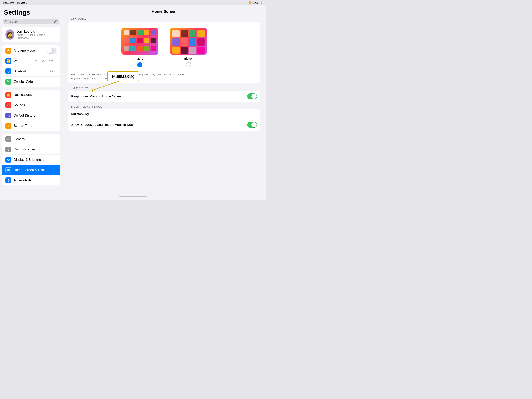 This screenshot has height=399, width=532. What do you see at coordinates (35, 37) in the screenshot?
I see `profile-subtitle: Apple ID, iCloud, Media & Purchases` at bounding box center [35, 37].